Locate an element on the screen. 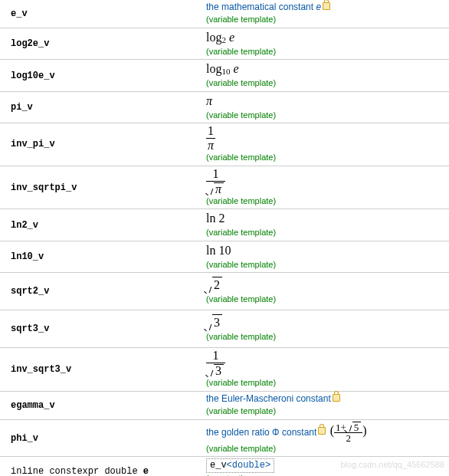  formula: ln 2 is located at coordinates (215, 218).